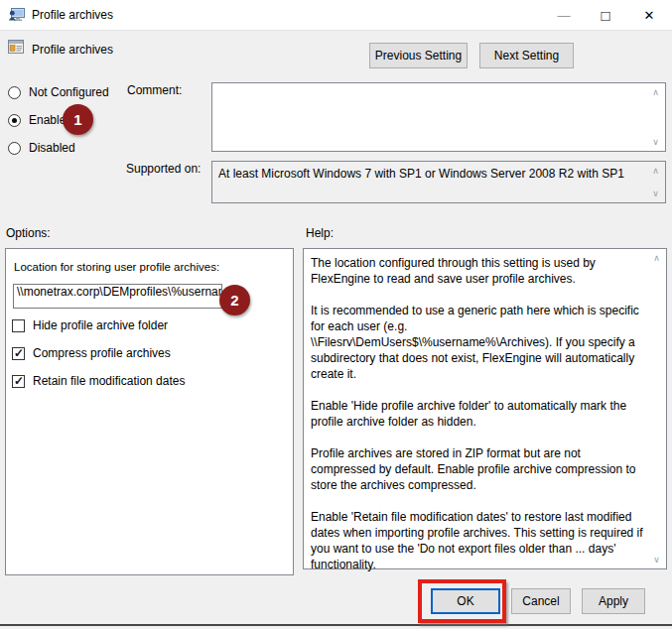 The height and width of the screenshot is (629, 672). What do you see at coordinates (77, 119) in the screenshot?
I see `annotation-step-1: 1` at bounding box center [77, 119].